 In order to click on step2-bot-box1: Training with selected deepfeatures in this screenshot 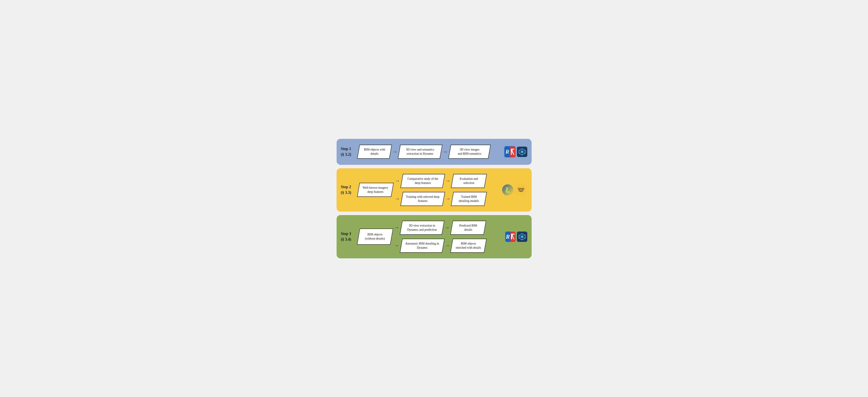, I will do `click(423, 199)`.